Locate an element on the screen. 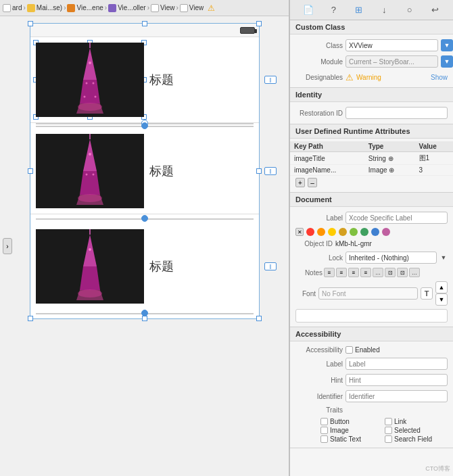 The width and height of the screenshot is (453, 476). refresh-icon: ↩ is located at coordinates (435, 10).